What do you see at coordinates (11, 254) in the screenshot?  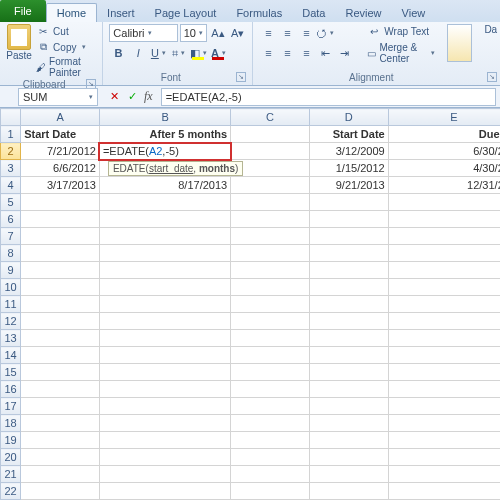 I see `row-header-8: 8` at bounding box center [11, 254].